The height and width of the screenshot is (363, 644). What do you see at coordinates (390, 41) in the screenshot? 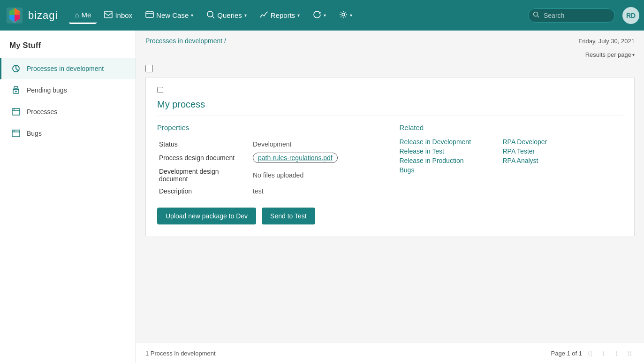
I see `breadcrumb-row: Processes in development / Friday, July …` at bounding box center [390, 41].